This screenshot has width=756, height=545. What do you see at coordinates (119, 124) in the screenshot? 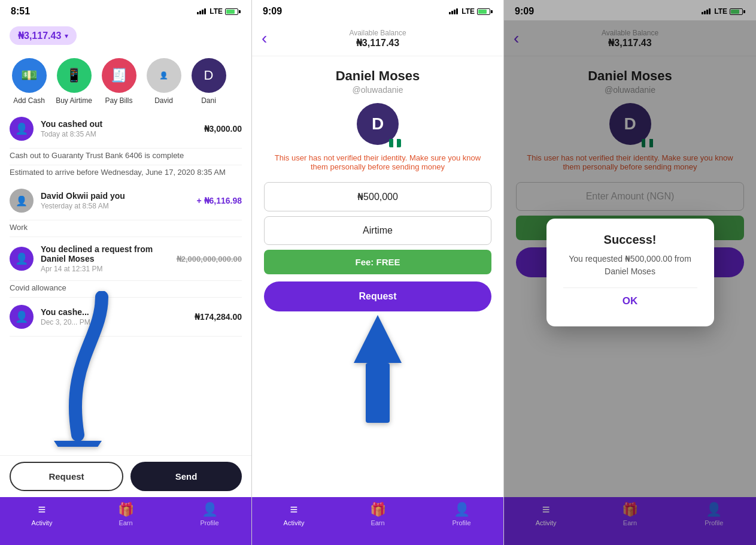
I see `activity-title-1: You cashed out` at bounding box center [119, 124].